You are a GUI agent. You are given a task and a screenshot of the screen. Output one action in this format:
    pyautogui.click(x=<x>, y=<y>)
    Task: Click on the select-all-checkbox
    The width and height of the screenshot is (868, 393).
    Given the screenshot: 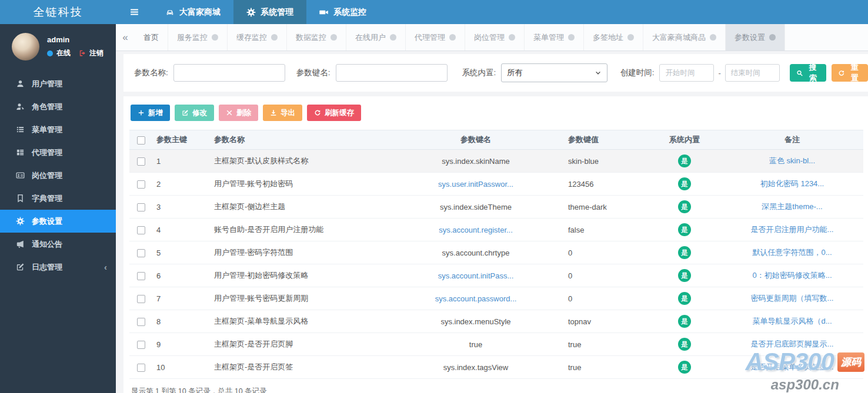 What is the action you would take?
    pyautogui.click(x=141, y=140)
    